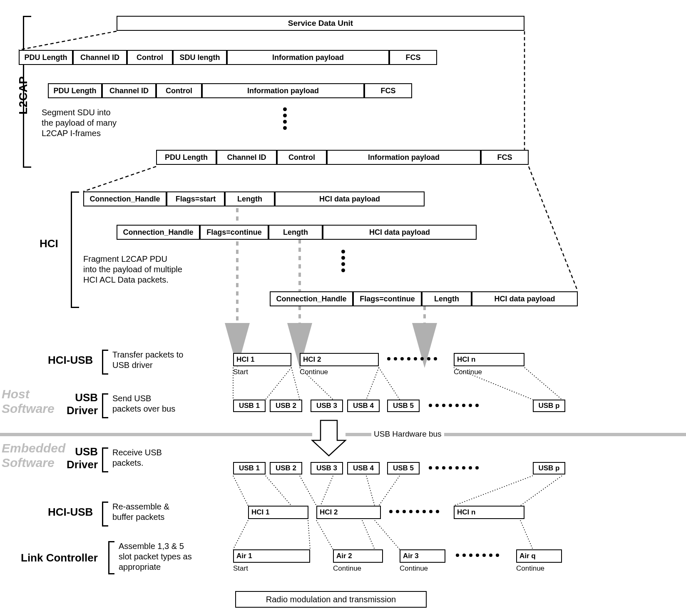  I want to click on radio-label: Radio modulation and transmission, so click(331, 599).